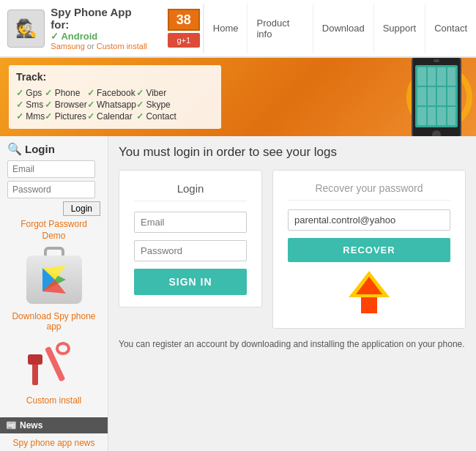 The image size is (476, 451). I want to click on custom-install-link: Custom install, so click(122, 46).